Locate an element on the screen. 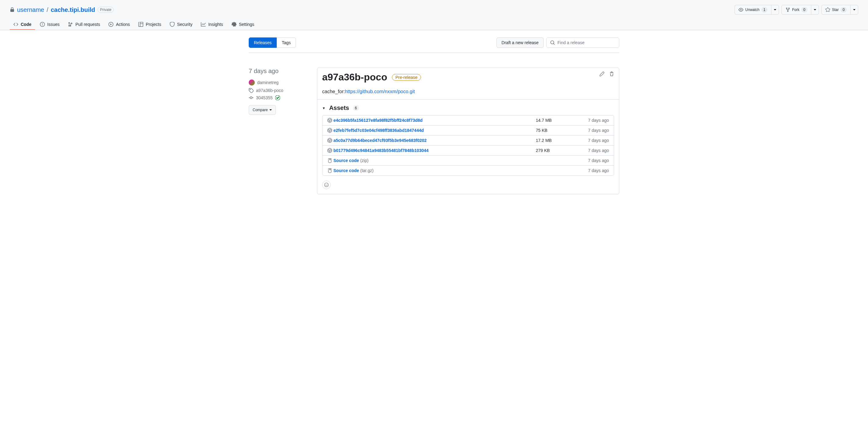 The image size is (868, 430). search-icon is located at coordinates (553, 42).